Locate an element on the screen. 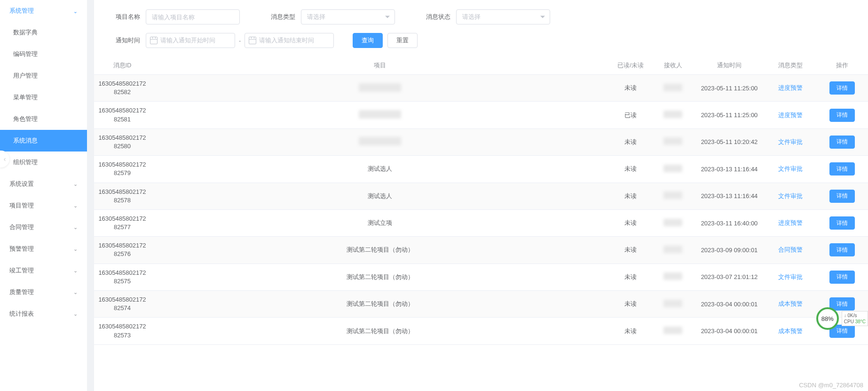 This screenshot has width=868, height=391. sidebar-group: 竣工管理⌄ is located at coordinates (43, 271).